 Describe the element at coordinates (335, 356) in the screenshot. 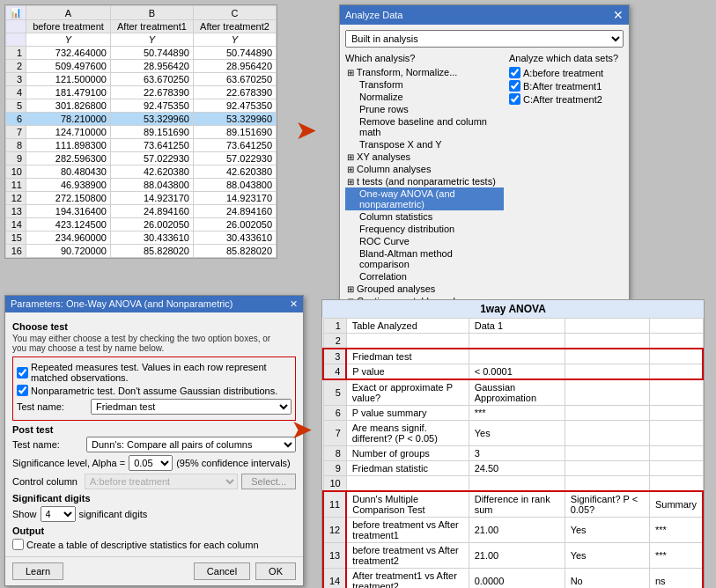

I see `row-num: 3` at that location.